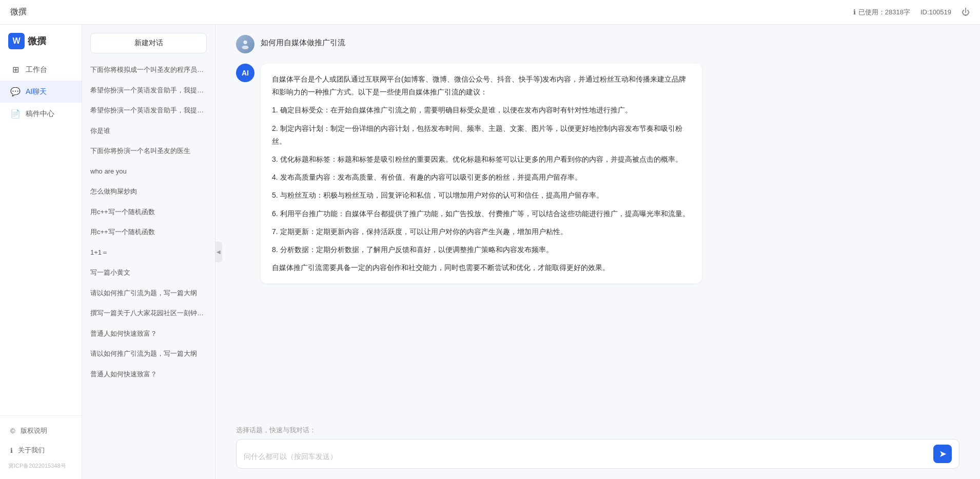  What do you see at coordinates (11, 451) in the screenshot?
I see `about-icon: ℹ` at bounding box center [11, 451].